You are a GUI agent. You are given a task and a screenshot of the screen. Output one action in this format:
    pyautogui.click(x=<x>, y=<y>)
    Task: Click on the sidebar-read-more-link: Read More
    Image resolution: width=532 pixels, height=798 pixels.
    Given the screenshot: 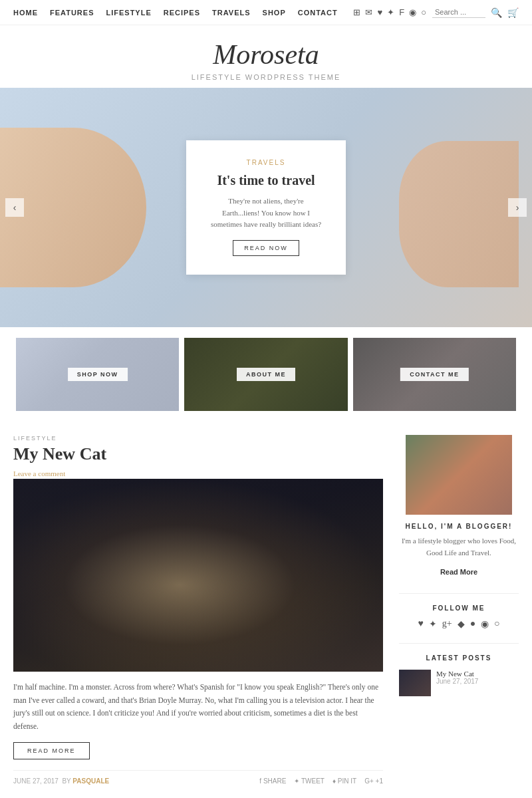 What is the action you would take?
    pyautogui.click(x=459, y=572)
    